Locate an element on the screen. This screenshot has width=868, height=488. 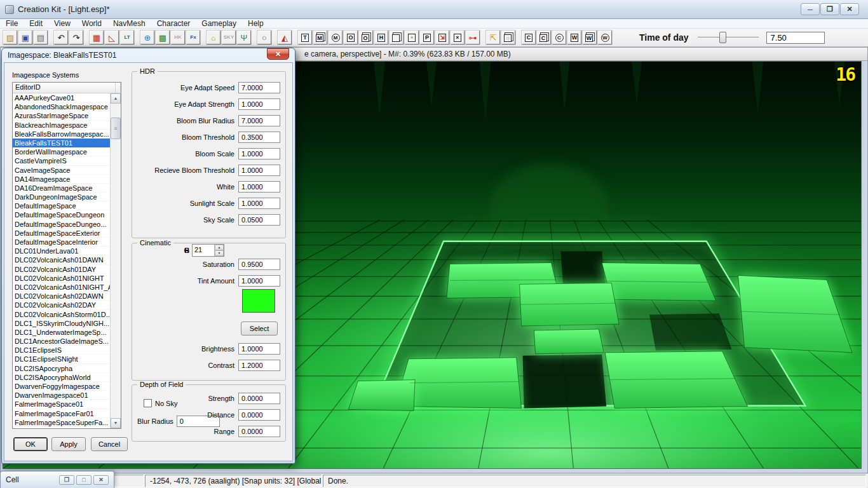
field-input: 0.3500 is located at coordinates (259, 137).